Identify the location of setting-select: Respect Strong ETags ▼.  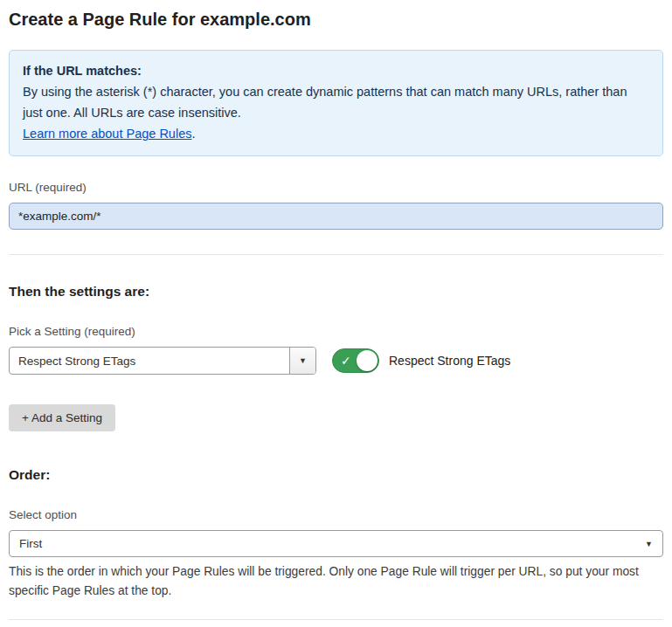
(163, 361).